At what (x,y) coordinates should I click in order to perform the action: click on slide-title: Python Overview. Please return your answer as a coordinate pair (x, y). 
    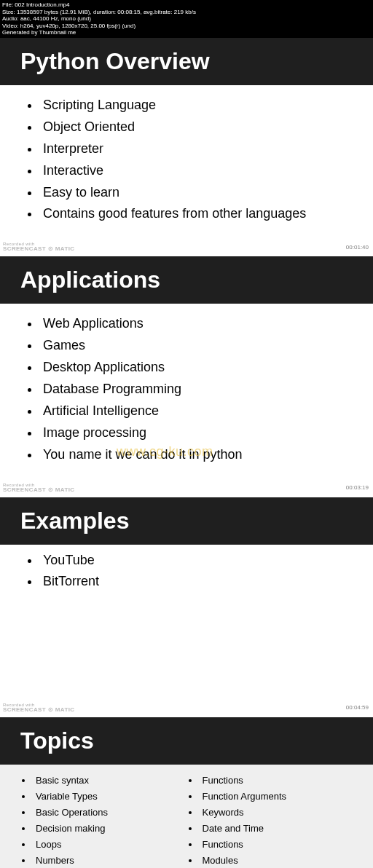
    Looking at the image, I should click on (186, 61).